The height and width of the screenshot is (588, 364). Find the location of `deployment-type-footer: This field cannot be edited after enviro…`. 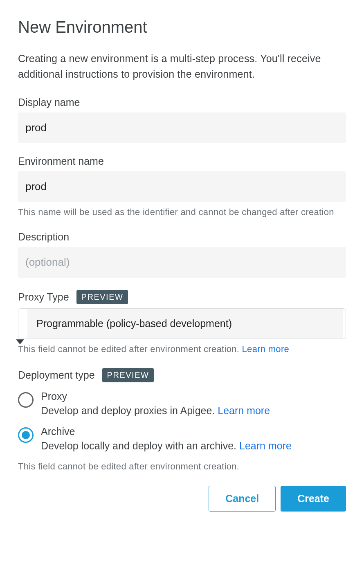

deployment-type-footer: This field cannot be edited after enviro… is located at coordinates (182, 467).